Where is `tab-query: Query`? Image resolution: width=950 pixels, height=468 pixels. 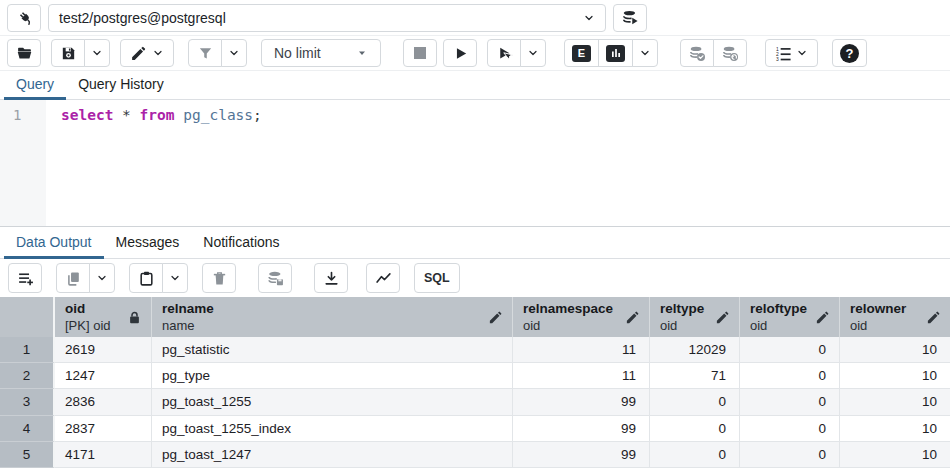 tab-query: Query is located at coordinates (35, 86).